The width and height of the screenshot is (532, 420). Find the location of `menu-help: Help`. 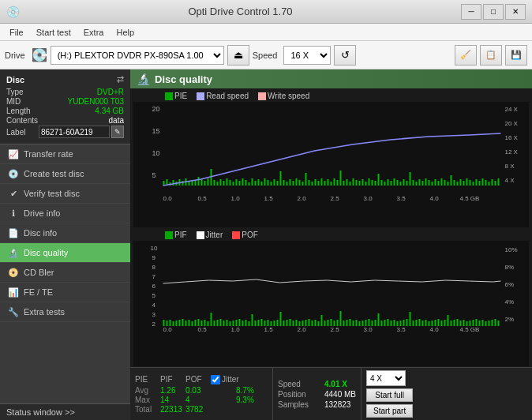

menu-help: Help is located at coordinates (125, 32).